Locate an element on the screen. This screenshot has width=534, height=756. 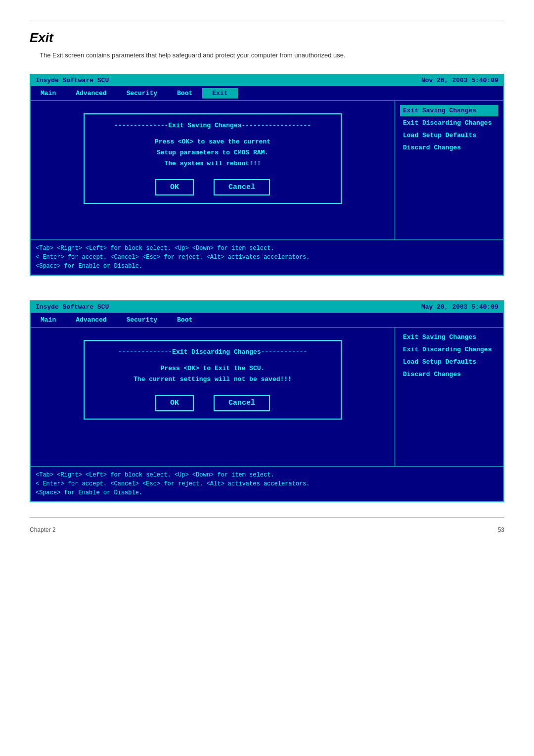
bios-footer-2-line-2: < Enter> for accept. <Cancel> <Esc> for … is located at coordinates (267, 484).